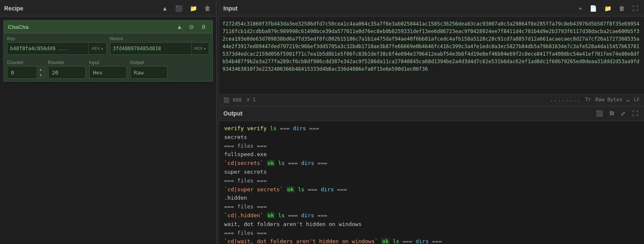 This screenshot has width=644, height=244. Describe the element at coordinates (580, 8) in the screenshot. I see `input-add-button: +` at that location.